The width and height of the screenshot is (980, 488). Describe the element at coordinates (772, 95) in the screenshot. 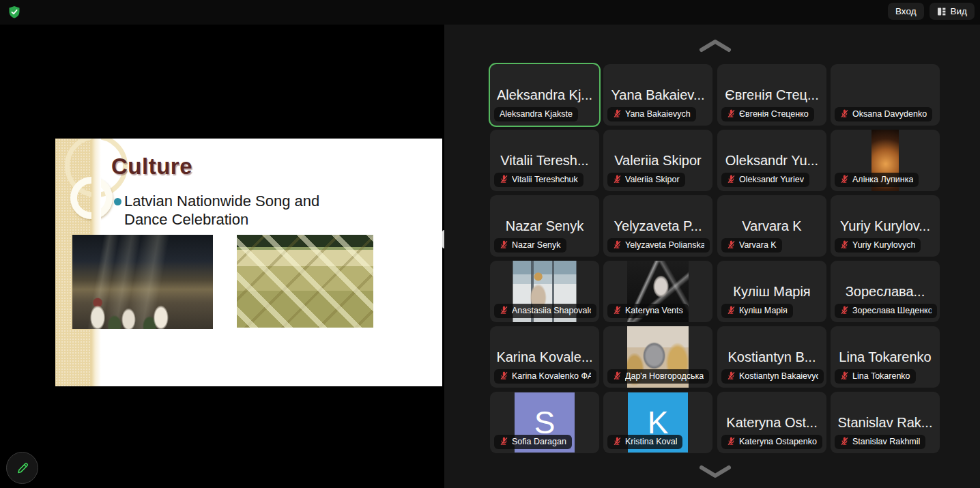

I see `participant-tile: Євгенія Стец...Євгенія Стеценко` at that location.